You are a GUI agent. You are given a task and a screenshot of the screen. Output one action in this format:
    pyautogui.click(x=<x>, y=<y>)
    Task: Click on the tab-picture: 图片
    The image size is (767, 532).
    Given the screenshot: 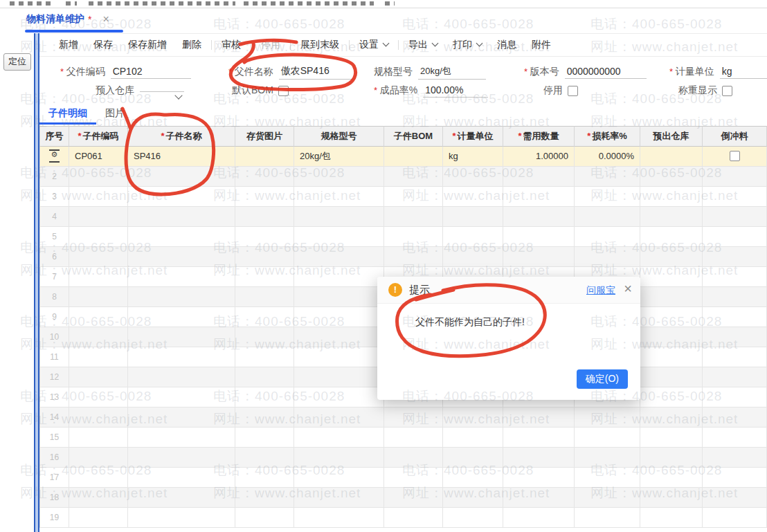 What is the action you would take?
    pyautogui.click(x=115, y=113)
    